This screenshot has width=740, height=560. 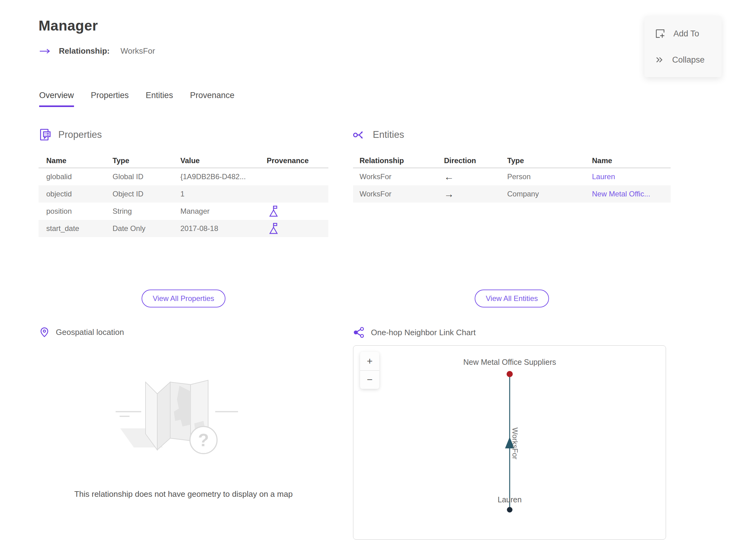 I want to click on zoom-controls: + −, so click(x=370, y=370).